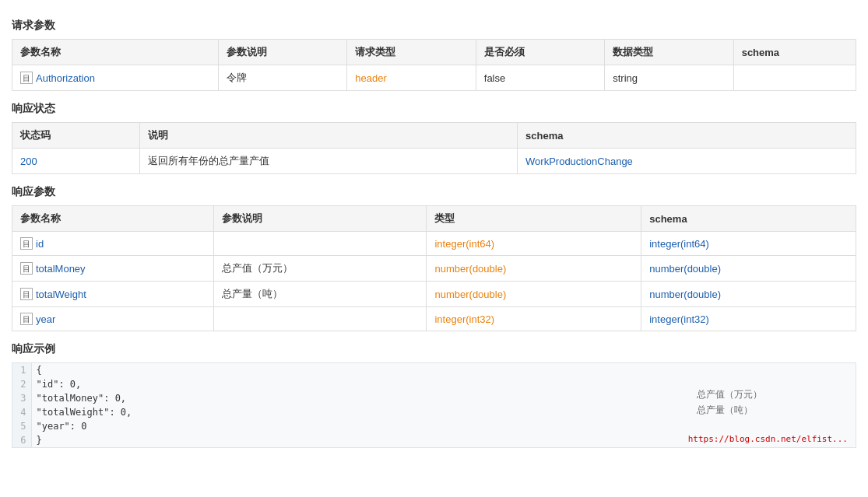 Image resolution: width=868 pixels, height=497 pixels. Describe the element at coordinates (114, 269) in the screenshot. I see `resp-param-name-cell: 目 totalMoney` at that location.